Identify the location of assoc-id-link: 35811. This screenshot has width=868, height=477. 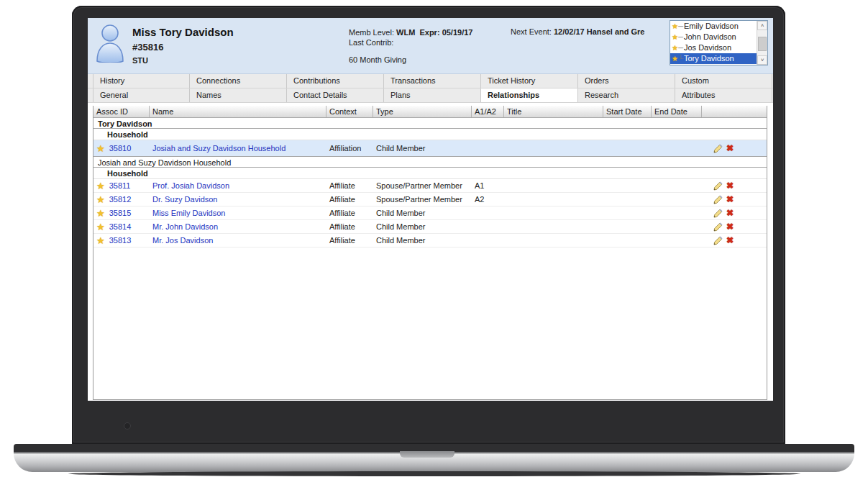
(120, 186).